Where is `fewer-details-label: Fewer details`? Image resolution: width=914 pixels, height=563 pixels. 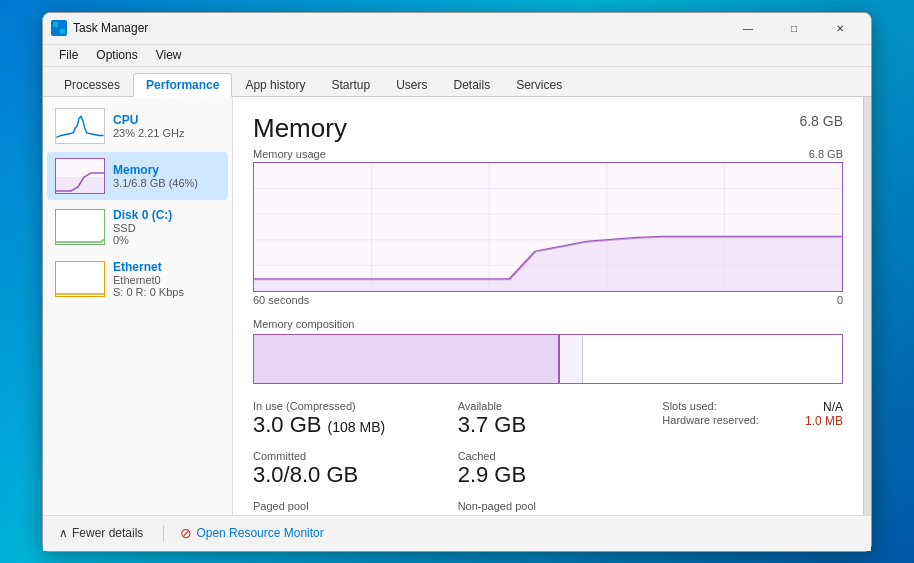
fewer-details-label: Fewer details is located at coordinates (108, 533).